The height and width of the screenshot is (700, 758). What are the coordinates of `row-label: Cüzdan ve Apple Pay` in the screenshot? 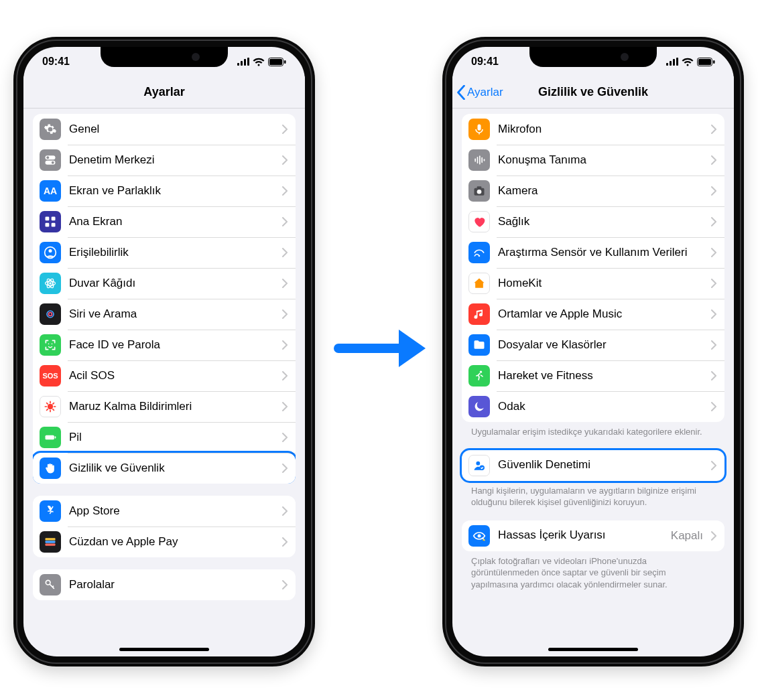 It's located at (172, 542).